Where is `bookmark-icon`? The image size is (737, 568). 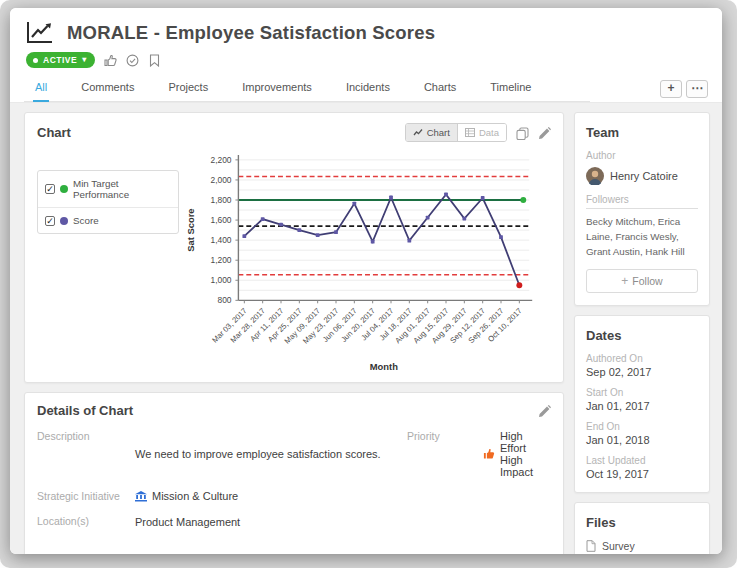
bookmark-icon is located at coordinates (154, 60).